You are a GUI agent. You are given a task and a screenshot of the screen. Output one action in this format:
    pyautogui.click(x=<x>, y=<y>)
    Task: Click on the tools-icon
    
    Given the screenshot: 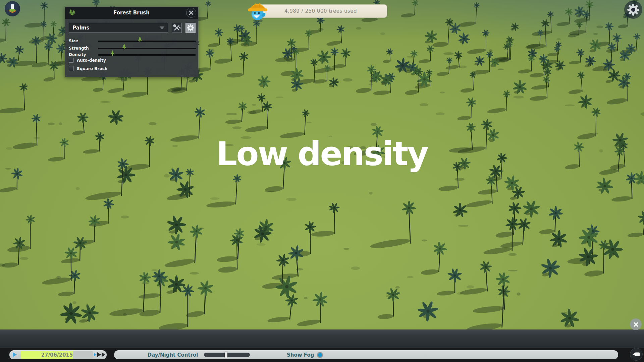 What is the action you would take?
    pyautogui.click(x=177, y=28)
    